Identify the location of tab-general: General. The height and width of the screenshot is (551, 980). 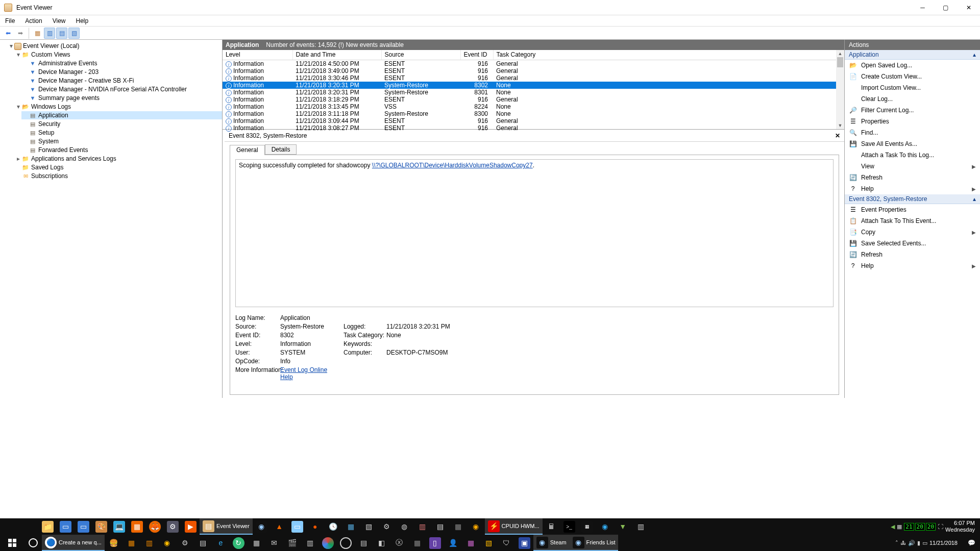
(247, 150).